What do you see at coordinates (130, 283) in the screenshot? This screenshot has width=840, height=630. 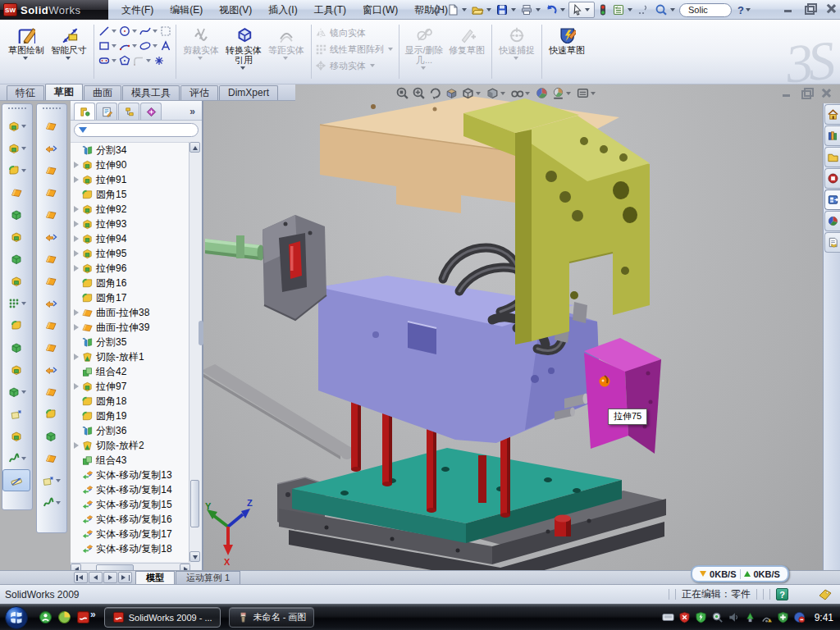 I see `tree-item: 圆角16` at bounding box center [130, 283].